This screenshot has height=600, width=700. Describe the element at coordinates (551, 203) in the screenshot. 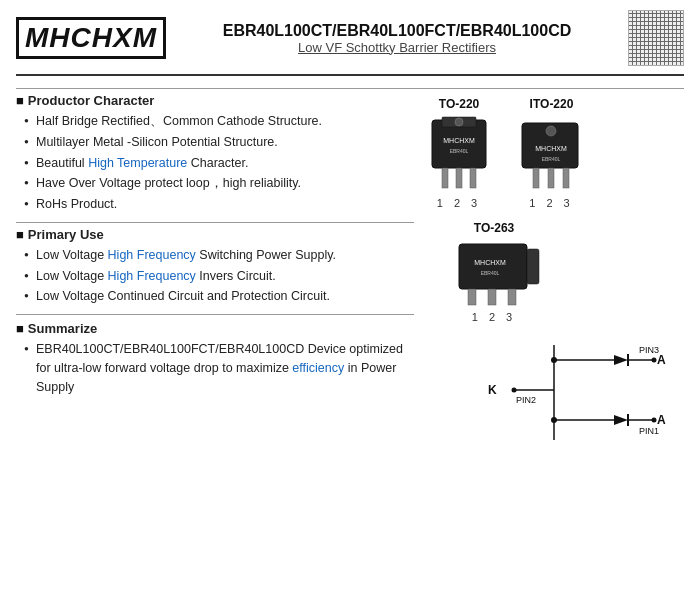

I see `ito220-pins: 1 2 3` at that location.